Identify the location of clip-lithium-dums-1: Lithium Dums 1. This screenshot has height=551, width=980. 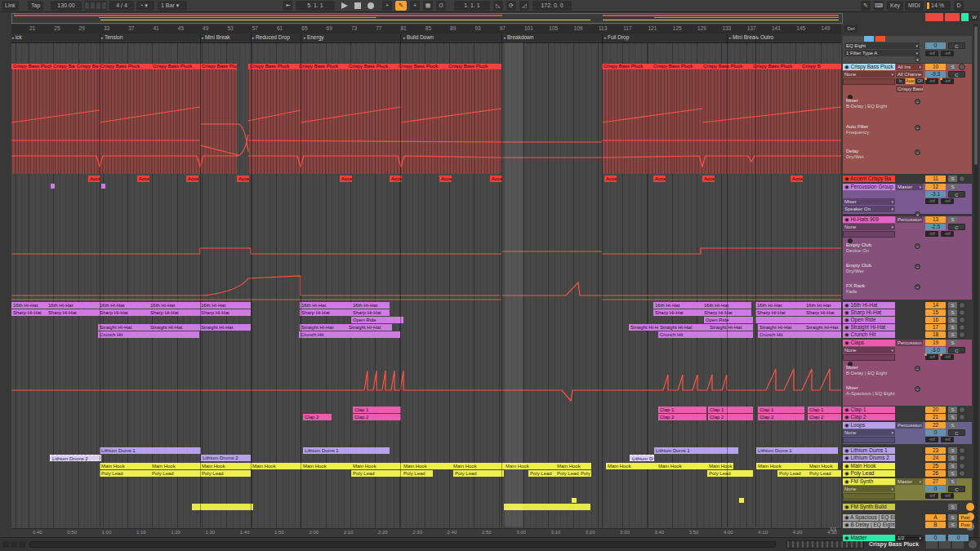
(696, 451).